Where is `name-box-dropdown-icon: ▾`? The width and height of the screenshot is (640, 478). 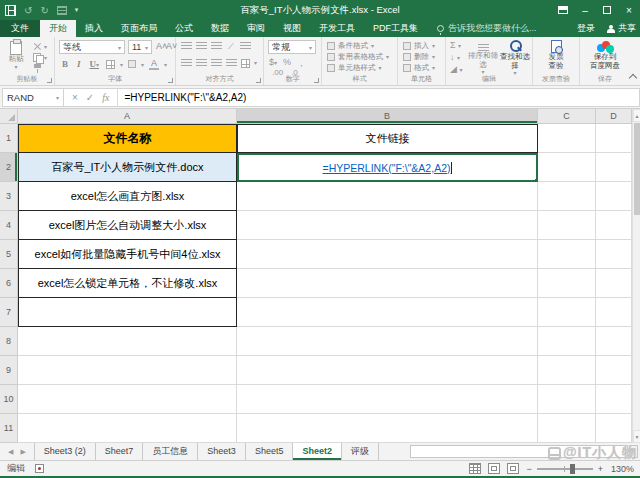
name-box-dropdown-icon: ▾ is located at coordinates (58, 98).